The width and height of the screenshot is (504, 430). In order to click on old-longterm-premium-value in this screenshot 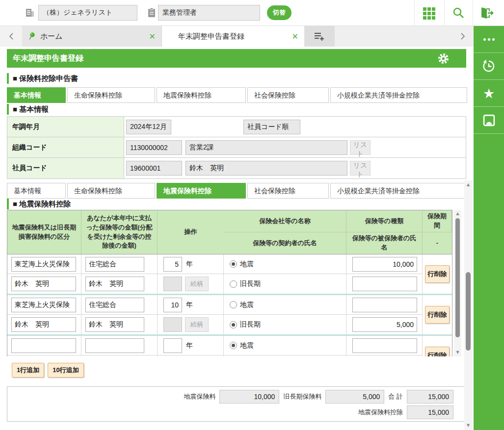, I will do `click(355, 397)`.